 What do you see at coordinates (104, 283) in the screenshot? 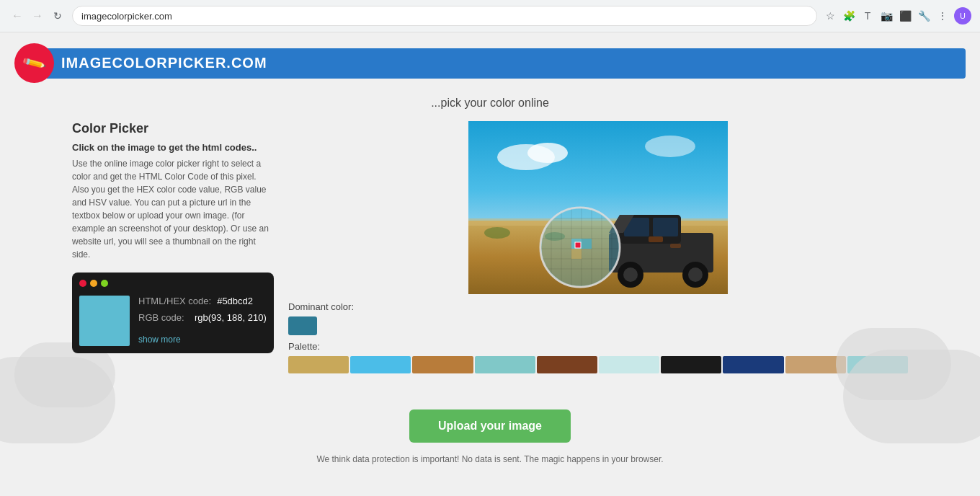
I see `dot-maximize` at bounding box center [104, 283].